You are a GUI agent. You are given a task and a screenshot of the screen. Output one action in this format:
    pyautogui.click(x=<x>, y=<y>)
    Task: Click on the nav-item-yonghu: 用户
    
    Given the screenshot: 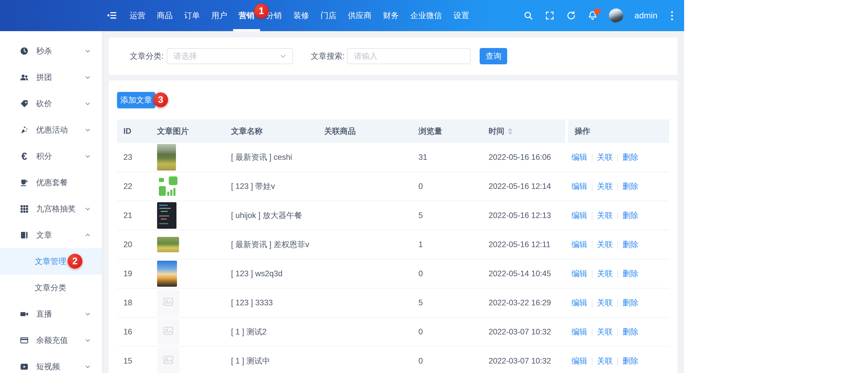 What is the action you would take?
    pyautogui.click(x=219, y=16)
    